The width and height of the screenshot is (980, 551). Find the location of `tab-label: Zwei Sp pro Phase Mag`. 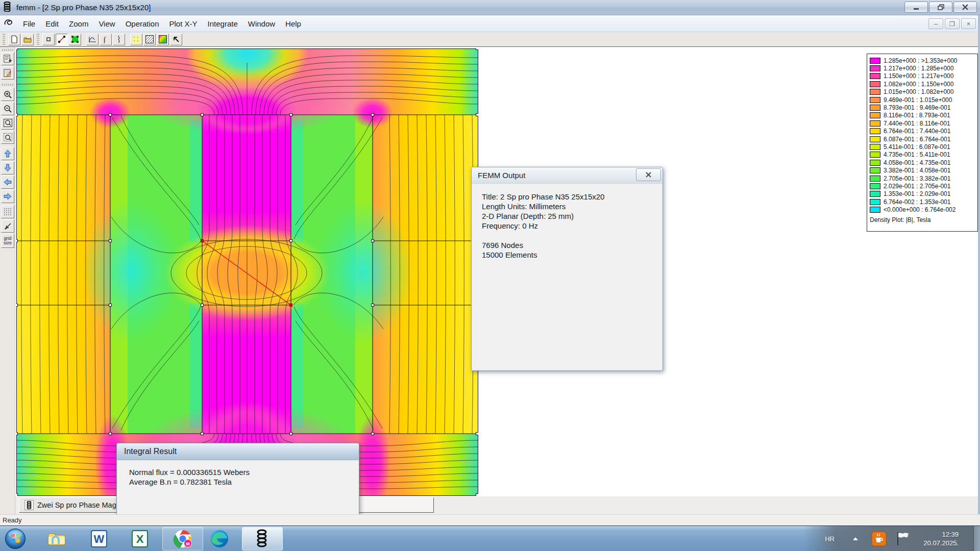

tab-label: Zwei Sp pro Phase Mag is located at coordinates (77, 505).